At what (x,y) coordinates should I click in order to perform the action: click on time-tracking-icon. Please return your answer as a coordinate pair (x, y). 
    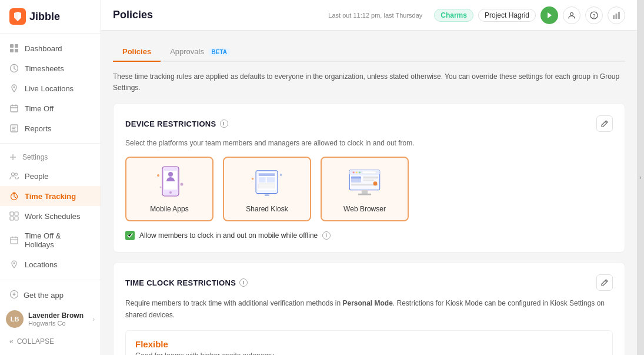
    Looking at the image, I should click on (14, 196).